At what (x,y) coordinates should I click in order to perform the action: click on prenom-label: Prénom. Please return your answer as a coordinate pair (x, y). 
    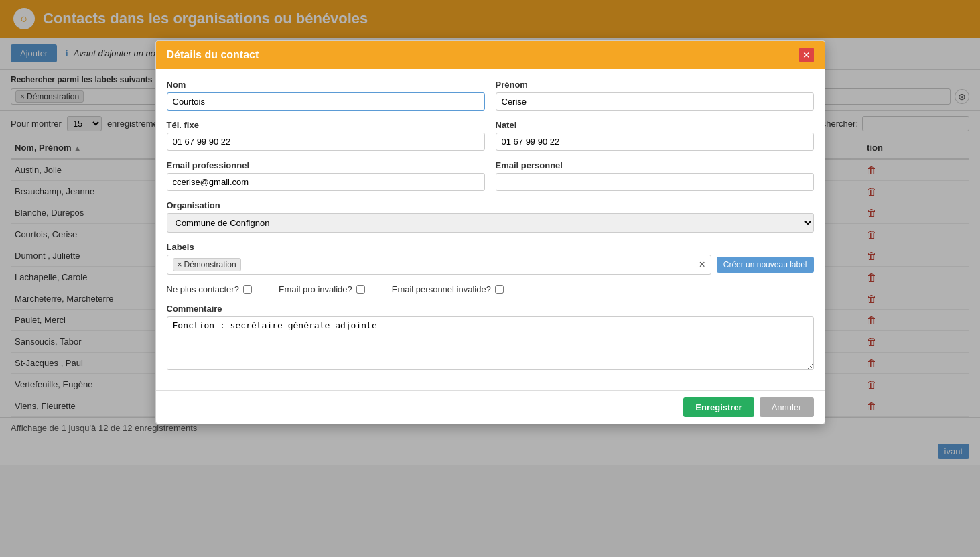
    Looking at the image, I should click on (655, 84).